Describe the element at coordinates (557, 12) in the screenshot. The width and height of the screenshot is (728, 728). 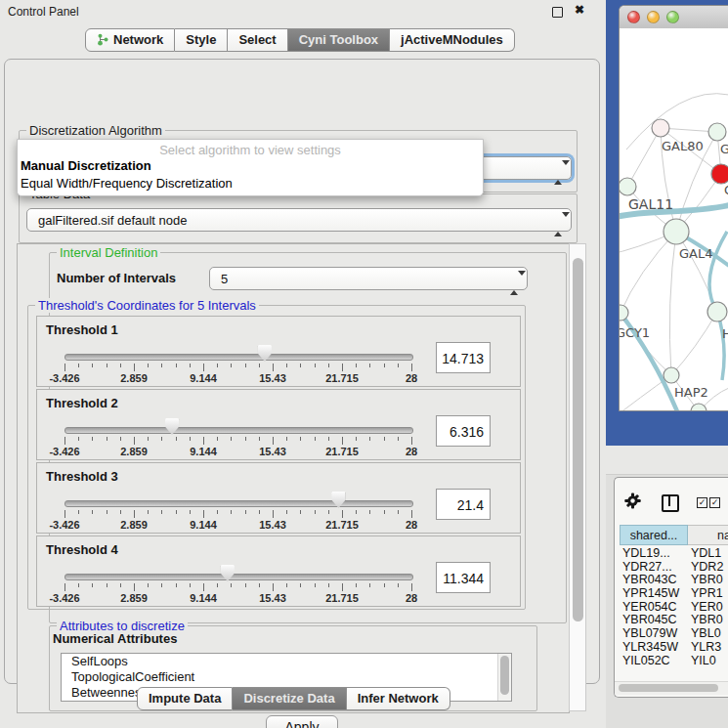
I see `float-window-icon` at that location.